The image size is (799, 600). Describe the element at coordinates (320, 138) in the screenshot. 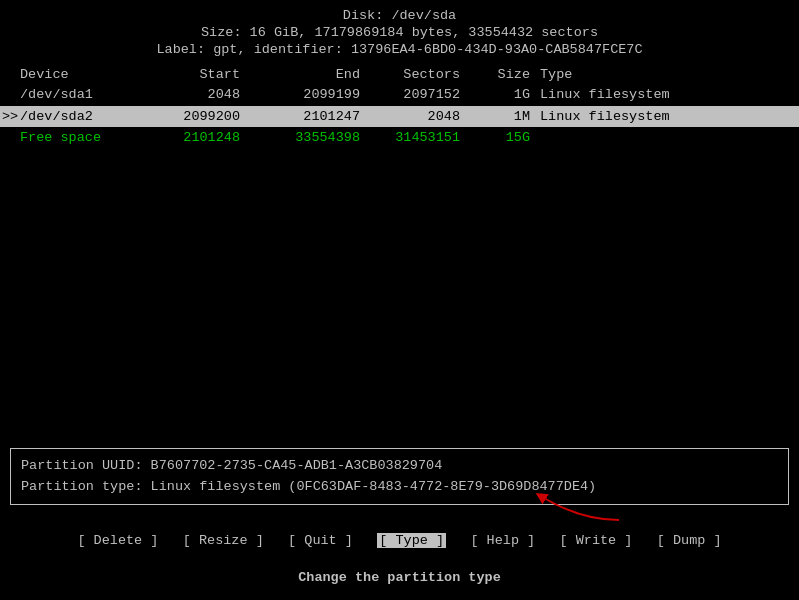

I see `free-end: 33554398` at that location.